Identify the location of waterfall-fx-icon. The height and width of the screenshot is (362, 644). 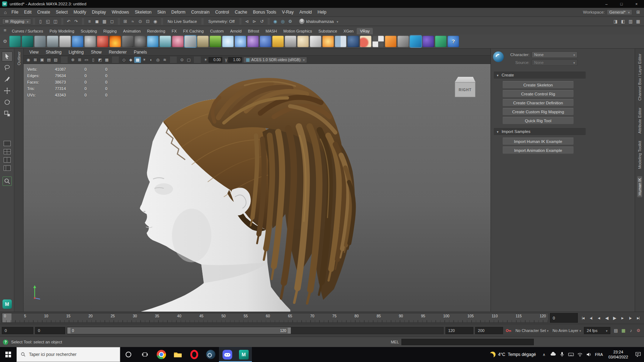
(165, 41).